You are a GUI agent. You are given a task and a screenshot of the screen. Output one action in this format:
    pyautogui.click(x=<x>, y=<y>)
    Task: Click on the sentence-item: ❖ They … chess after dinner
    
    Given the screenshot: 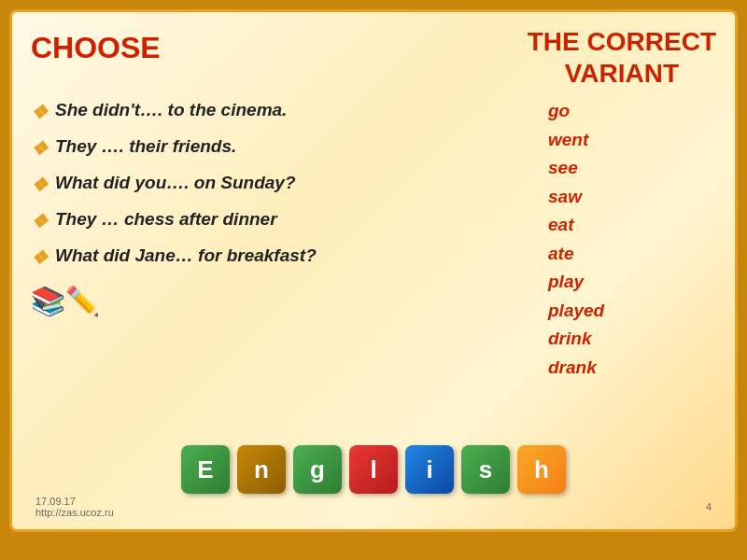 What is the action you would take?
    pyautogui.click(x=275, y=220)
    